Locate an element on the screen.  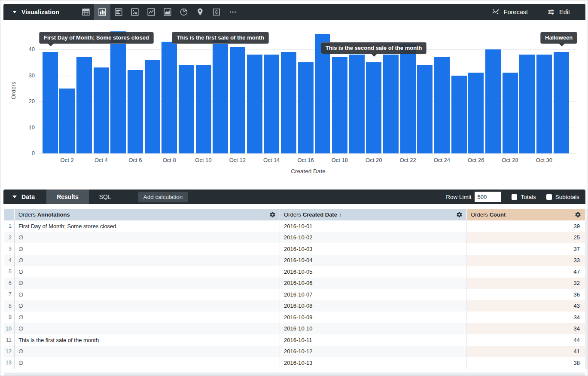
tab-sql: SQL is located at coordinates (105, 197).